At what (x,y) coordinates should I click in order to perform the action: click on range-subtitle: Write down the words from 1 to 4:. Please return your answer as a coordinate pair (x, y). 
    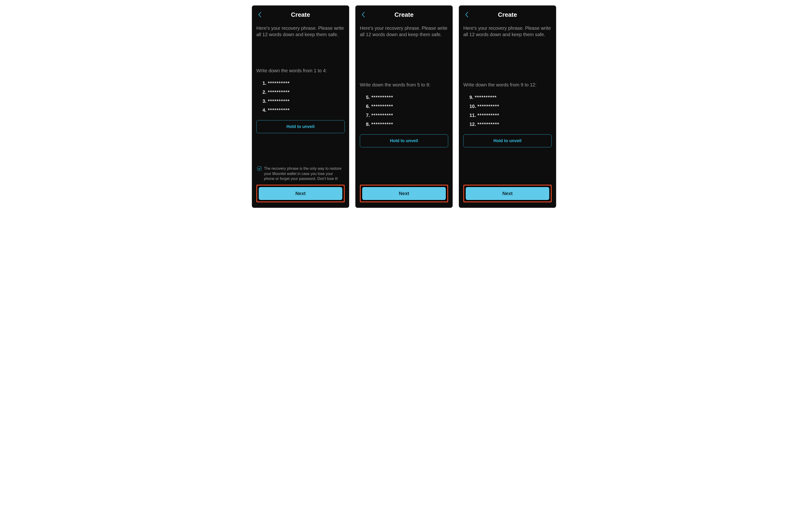
    Looking at the image, I should click on (300, 71).